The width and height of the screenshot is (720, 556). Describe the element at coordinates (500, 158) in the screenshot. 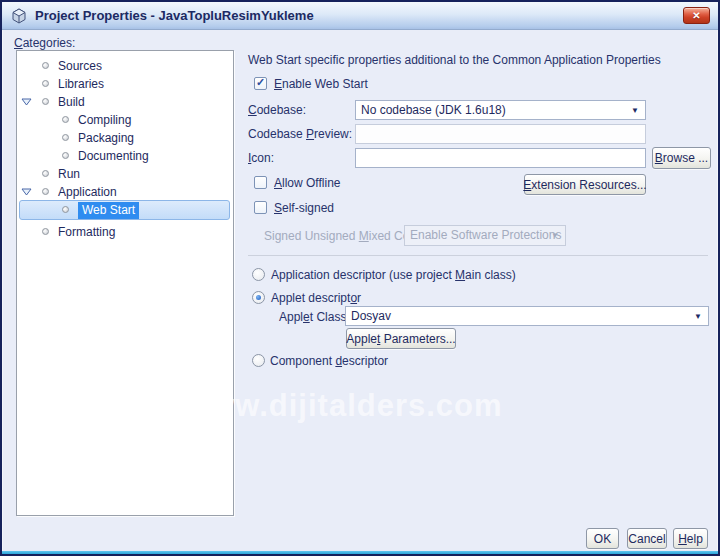

I see `icon-field` at that location.